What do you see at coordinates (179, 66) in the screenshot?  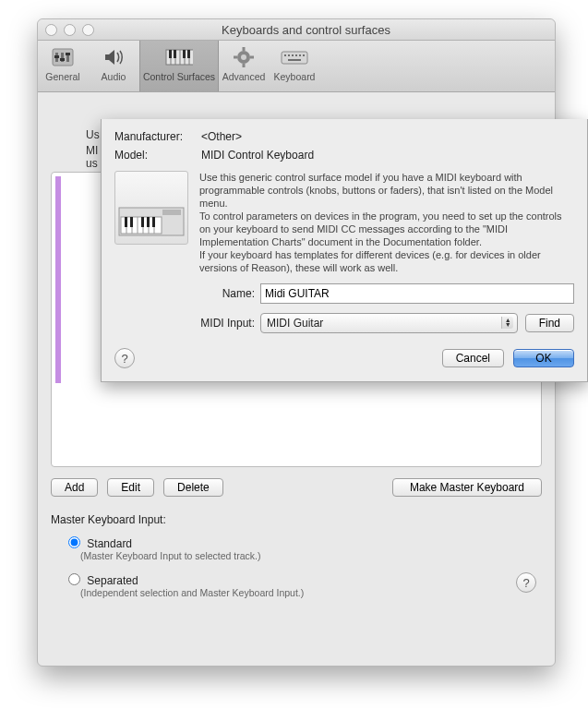 I see `tab-control-surfaces: Control Surfaces` at bounding box center [179, 66].